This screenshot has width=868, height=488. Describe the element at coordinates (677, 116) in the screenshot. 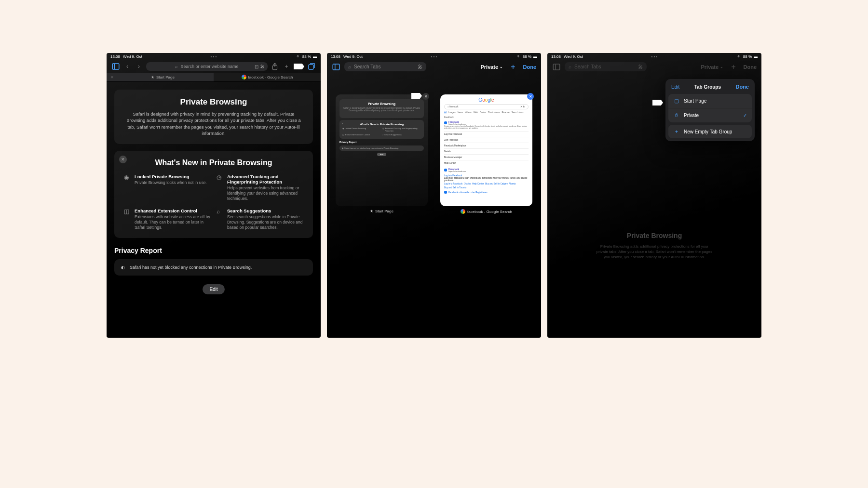

I see `hand-icon: ✋︎` at that location.